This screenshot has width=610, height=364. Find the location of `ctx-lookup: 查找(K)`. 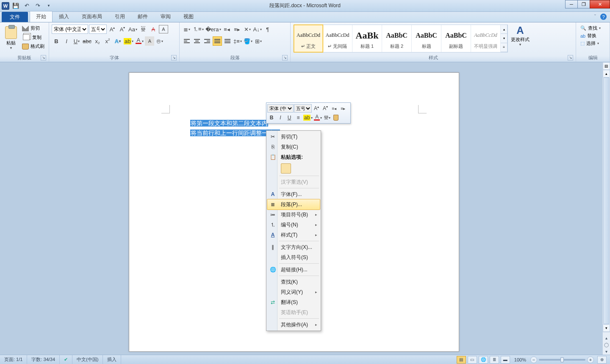

ctx-lookup: 查找(K) is located at coordinates (294, 282).